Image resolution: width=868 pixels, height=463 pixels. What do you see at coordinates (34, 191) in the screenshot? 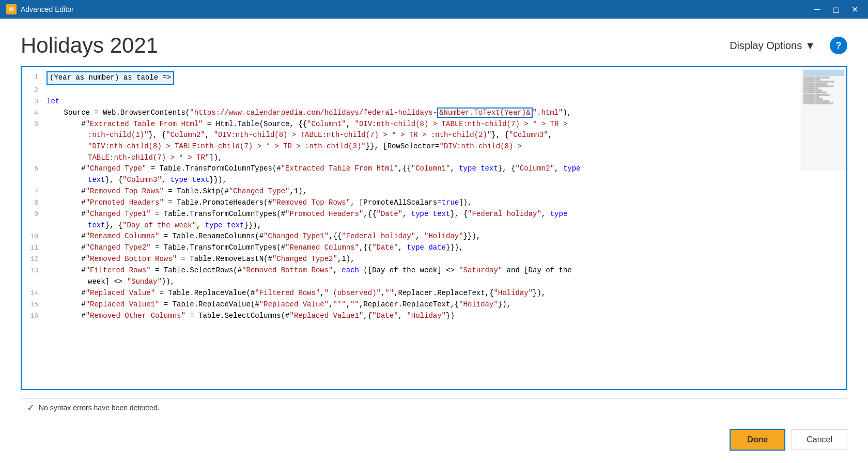
I see `line-num-7: 7` at bounding box center [34, 191].